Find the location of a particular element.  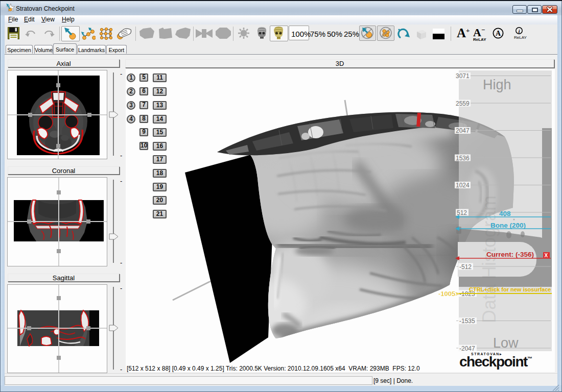

svg-text: 1536 is located at coordinates (463, 158).